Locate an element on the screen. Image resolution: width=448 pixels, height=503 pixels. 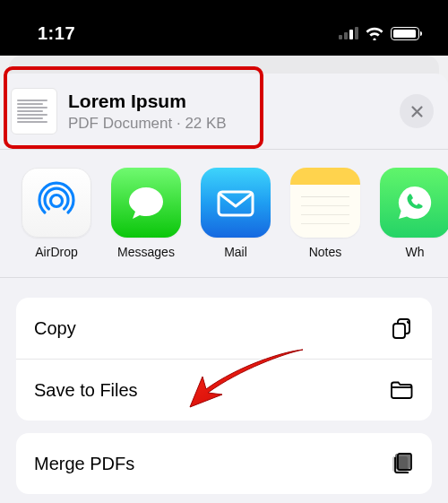
messages-icon is located at coordinates (146, 203).